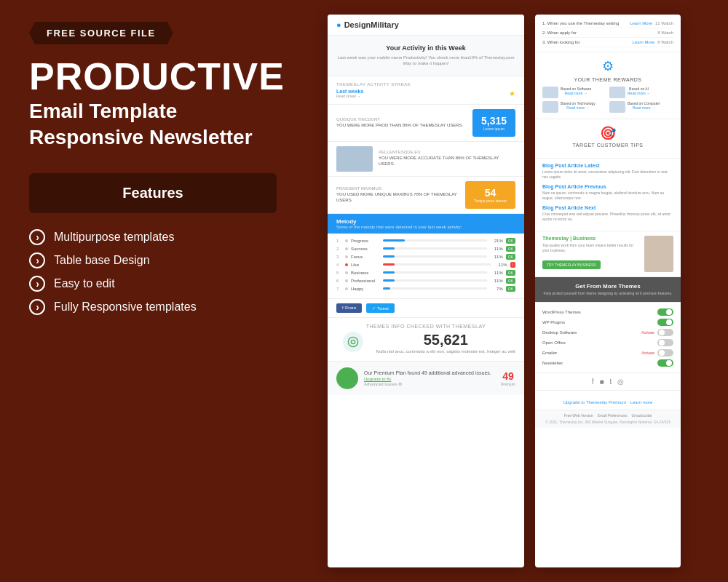 Image resolution: width=728 pixels, height=582 pixels. What do you see at coordinates (426, 266) in the screenshot?
I see `progress-section: 1 Progress 21% OK 2 Success 11` at bounding box center [426, 266].